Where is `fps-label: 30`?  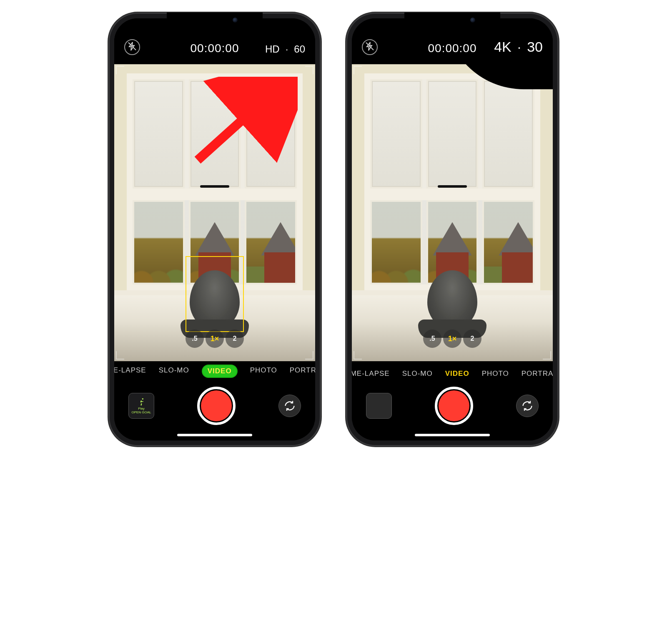 fps-label: 30 is located at coordinates (535, 47).